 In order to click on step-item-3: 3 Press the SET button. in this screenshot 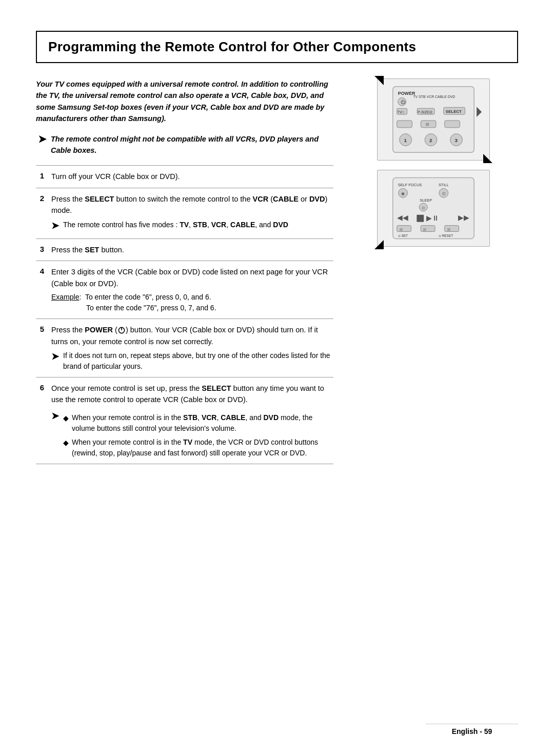, I will do `click(185, 250)`.